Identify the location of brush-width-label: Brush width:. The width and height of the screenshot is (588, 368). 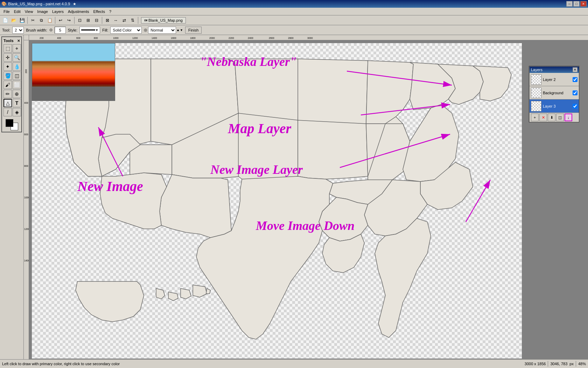
(36, 30).